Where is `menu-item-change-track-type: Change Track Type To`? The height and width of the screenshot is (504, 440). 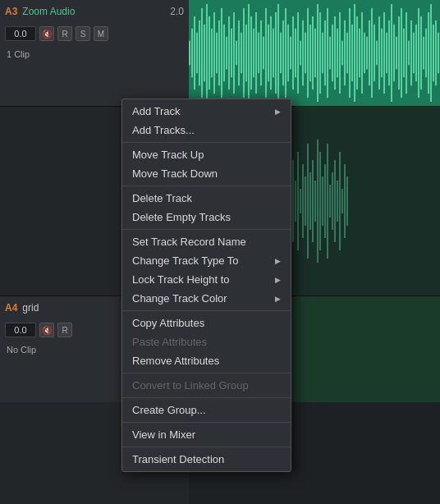
menu-item-change-track-type: Change Track Type To is located at coordinates (207, 261).